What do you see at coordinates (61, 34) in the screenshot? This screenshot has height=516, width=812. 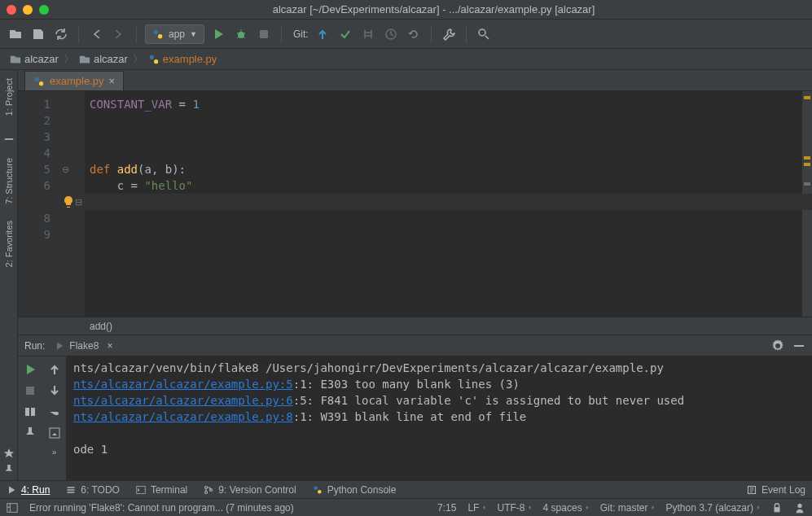 I see `sync-icon` at bounding box center [61, 34].